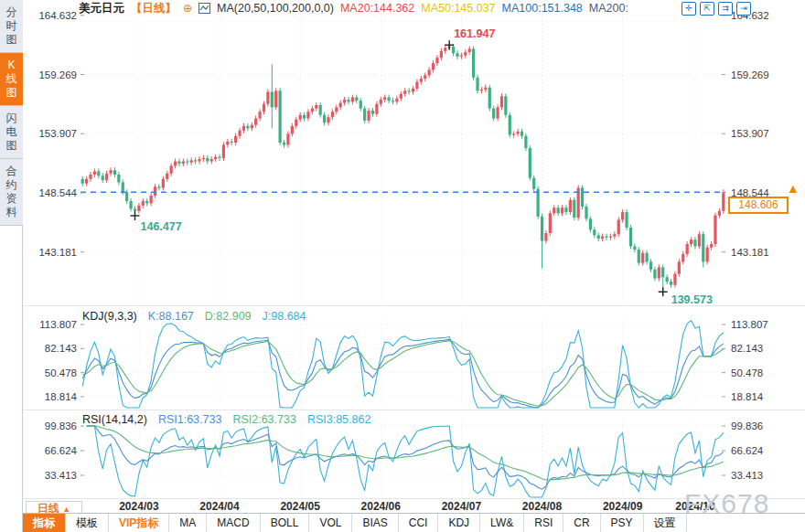 Image resolution: width=805 pixels, height=532 pixels. What do you see at coordinates (622, 523) in the screenshot?
I see `toolbar-button-13: PSY` at bounding box center [622, 523].